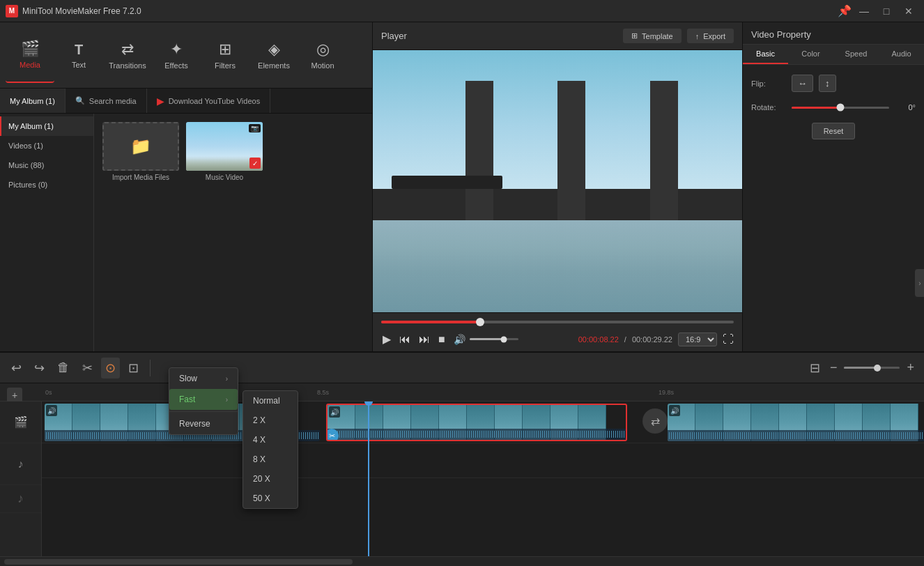 This screenshot has height=566, width=924. Describe the element at coordinates (485, 339) in the screenshot. I see `volume-slider: 🔊` at that location.